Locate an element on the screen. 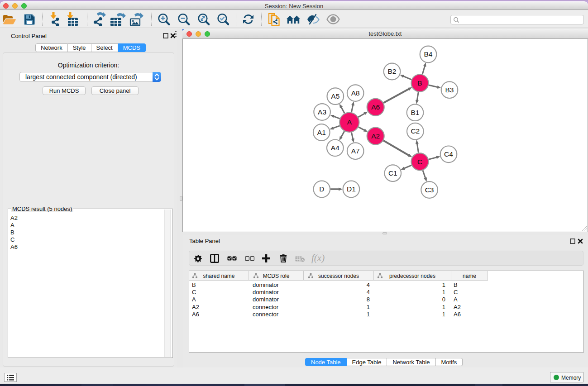 The width and height of the screenshot is (588, 386). svg-text: D1 is located at coordinates (351, 189).